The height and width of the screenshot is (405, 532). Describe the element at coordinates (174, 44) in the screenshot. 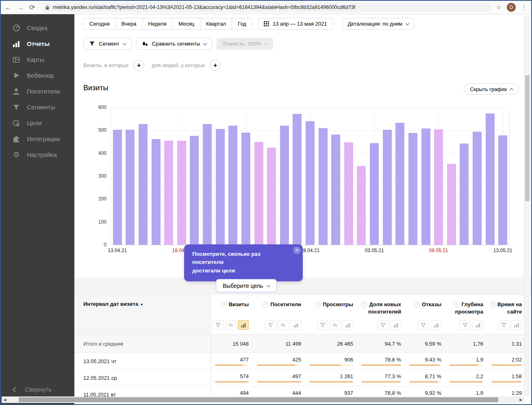

I see `compare-segments-button: Сравнить сегменты` at that location.